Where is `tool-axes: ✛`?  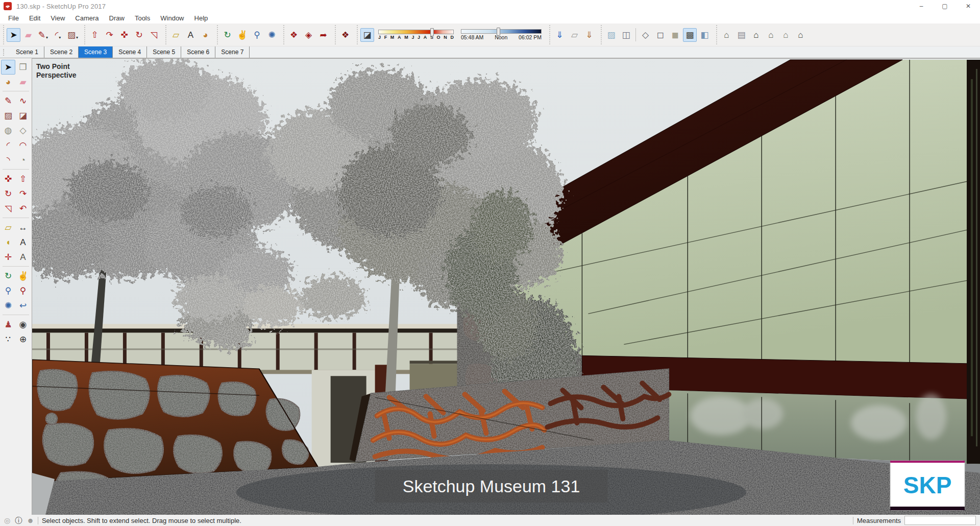
tool-axes: ✛ is located at coordinates (8, 257).